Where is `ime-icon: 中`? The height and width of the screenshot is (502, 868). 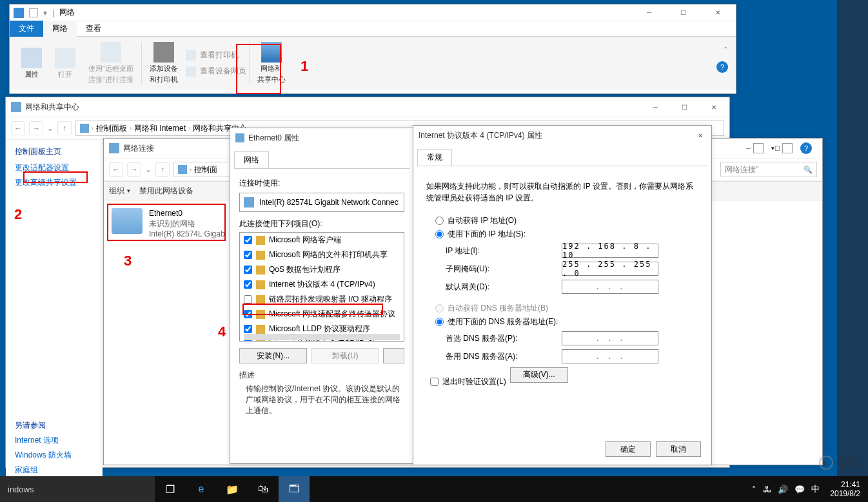 ime-icon: 中 is located at coordinates (815, 489).